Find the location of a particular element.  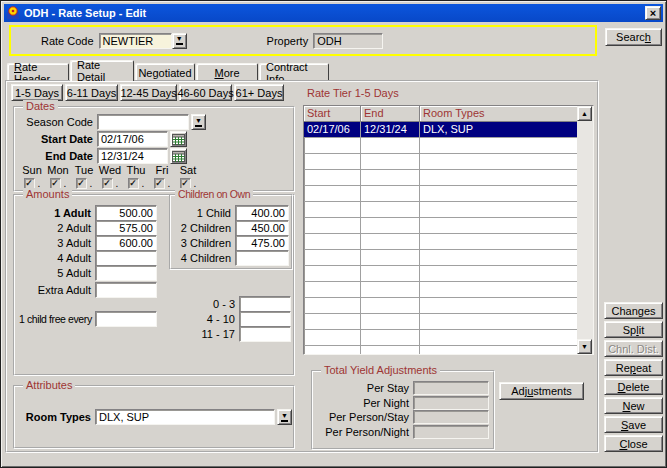

start-date-field: 02/17/06 is located at coordinates (132, 139).